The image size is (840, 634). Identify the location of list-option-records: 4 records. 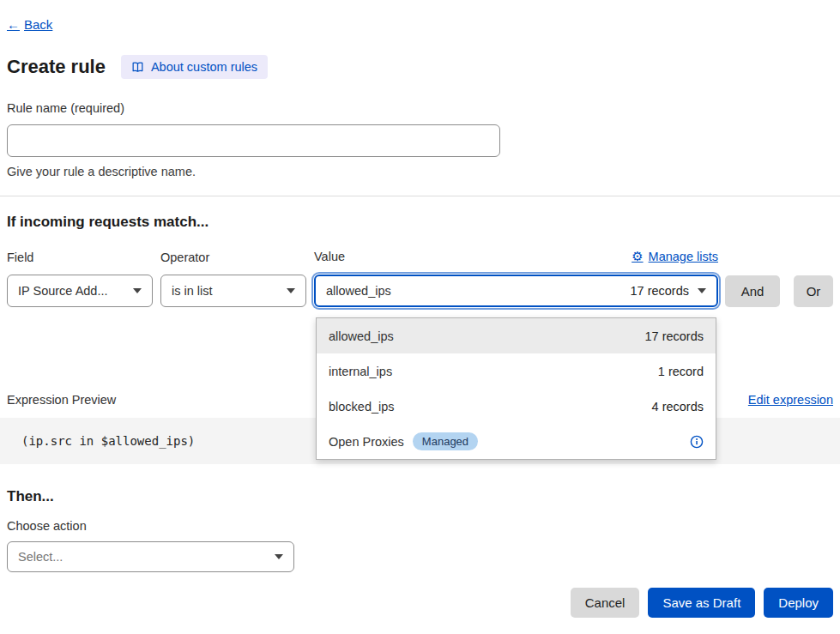
(678, 407).